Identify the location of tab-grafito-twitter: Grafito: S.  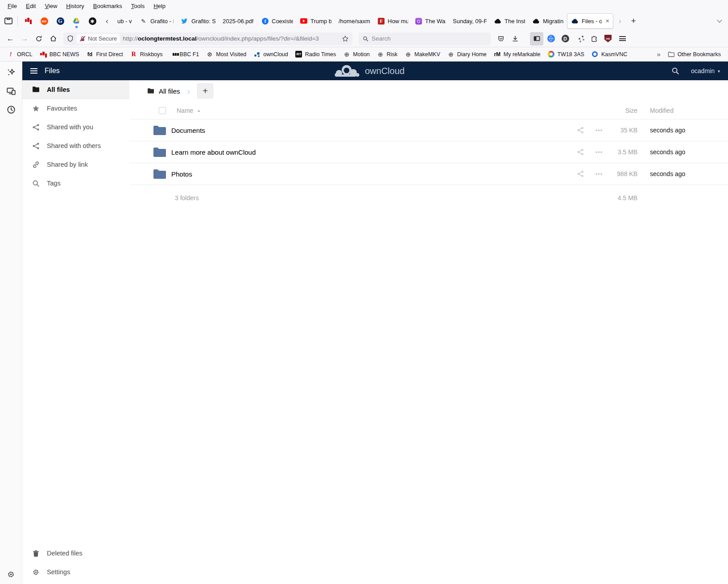
(198, 21).